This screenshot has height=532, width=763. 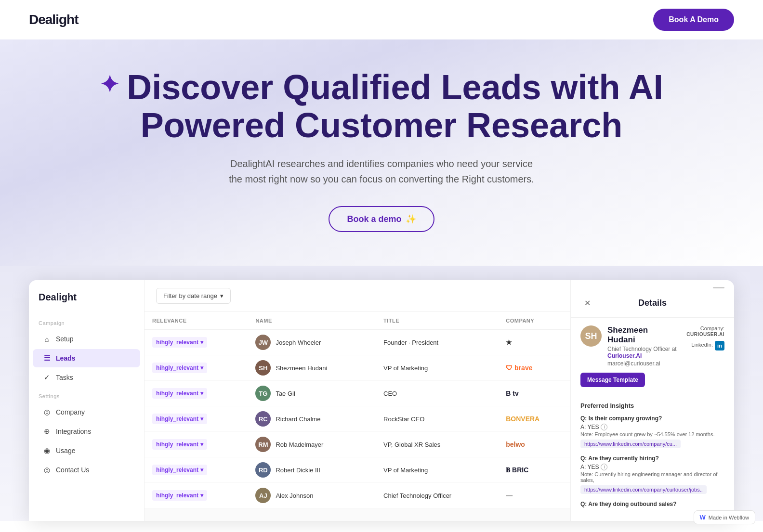 What do you see at coordinates (294, 496) in the screenshot?
I see `person-name: Alex Johnson` at bounding box center [294, 496].